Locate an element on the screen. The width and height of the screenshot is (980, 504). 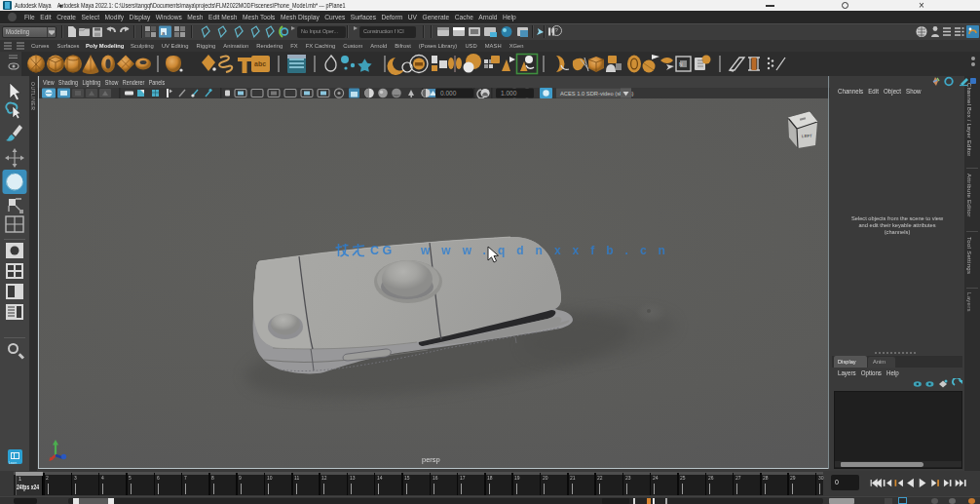
svg-text: N is located at coordinates (681, 64).